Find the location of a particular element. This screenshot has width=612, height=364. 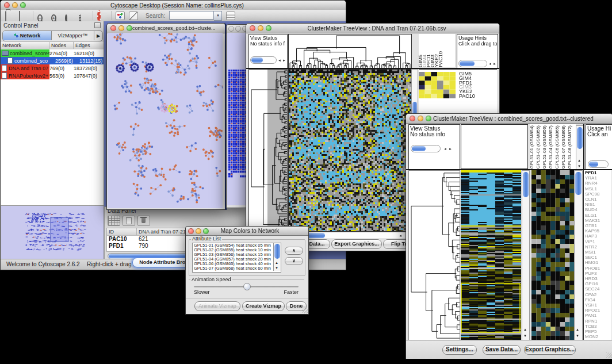

list-item: MSL1 is located at coordinates (598, 189).